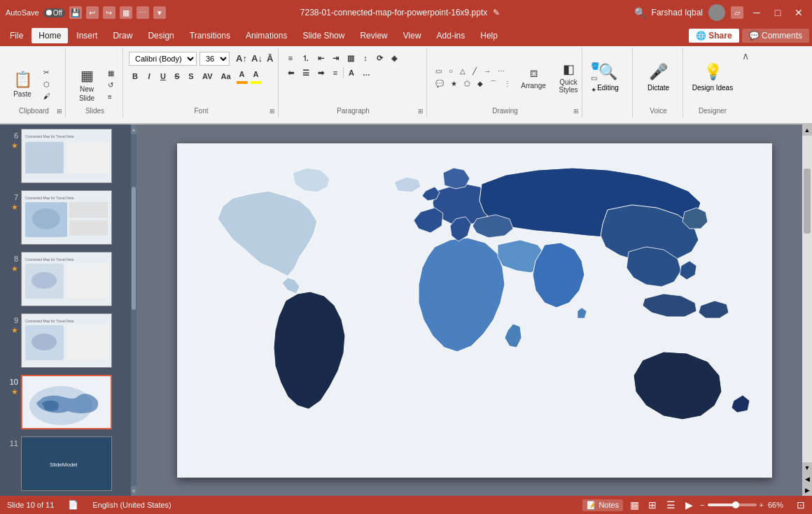  I want to click on slide-sorter-btn: ⊞, so click(652, 505).